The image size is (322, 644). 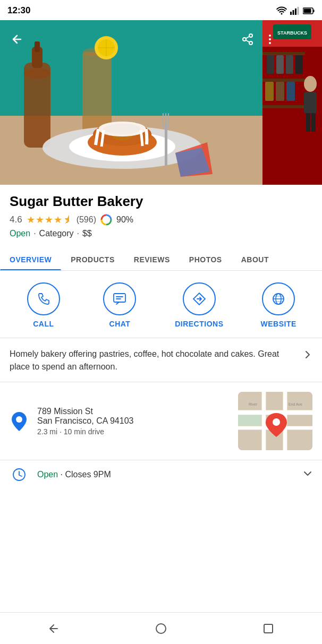 What do you see at coordinates (49, 220) in the screenshot?
I see `star-3: ★` at bounding box center [49, 220].